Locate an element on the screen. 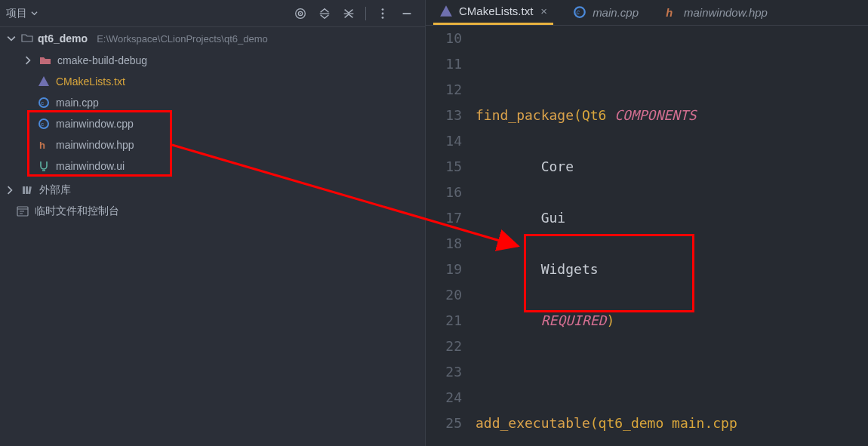  project-name: qt6_demo is located at coordinates (63, 38).